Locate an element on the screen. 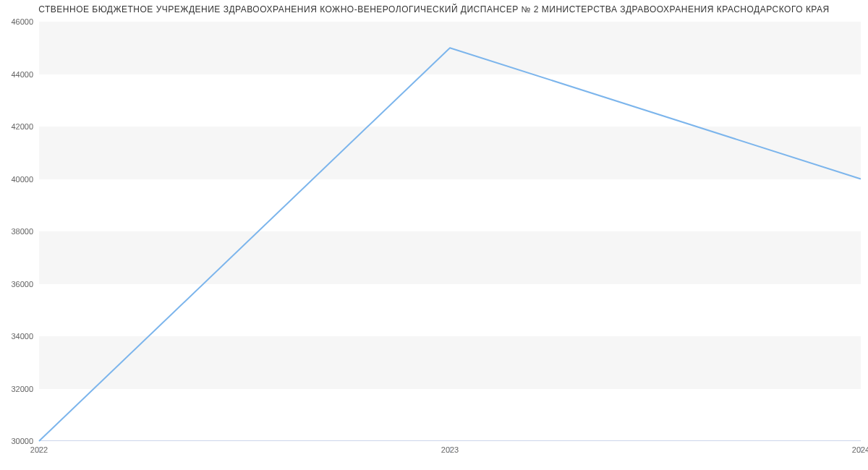 This screenshot has width=868, height=470. chart-title: СТВЕННОЕ БЮДЖЕТНОЕ УЧРЕЖДЕНИЕ ЗДРАВООХРА… is located at coordinates (434, 9).